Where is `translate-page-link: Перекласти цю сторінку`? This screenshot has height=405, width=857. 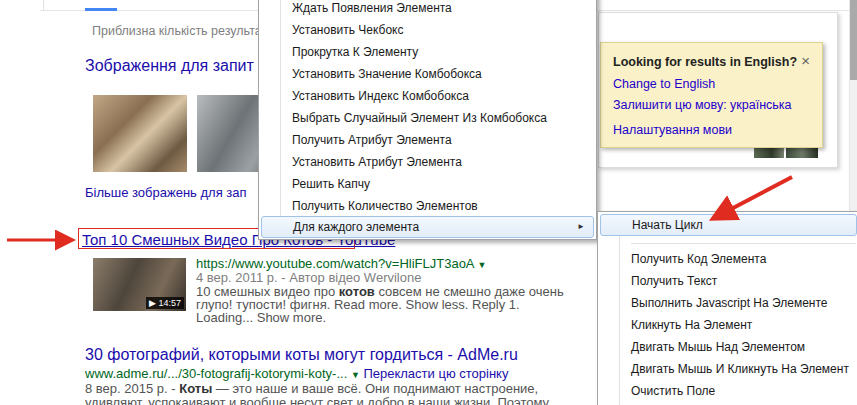
translate-page-link: Перекласти цю сторінку is located at coordinates (436, 374).